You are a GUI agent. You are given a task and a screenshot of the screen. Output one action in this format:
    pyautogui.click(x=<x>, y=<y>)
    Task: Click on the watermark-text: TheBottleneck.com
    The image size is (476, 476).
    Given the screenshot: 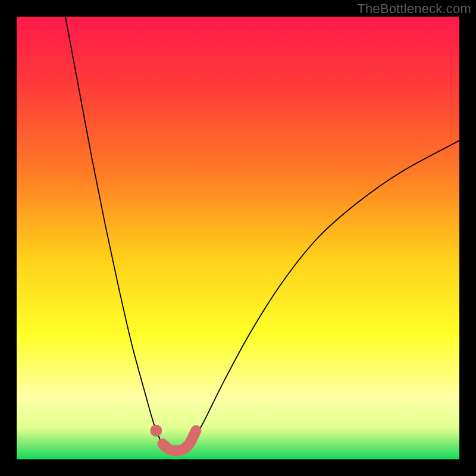 What is the action you would take?
    pyautogui.click(x=414, y=9)
    